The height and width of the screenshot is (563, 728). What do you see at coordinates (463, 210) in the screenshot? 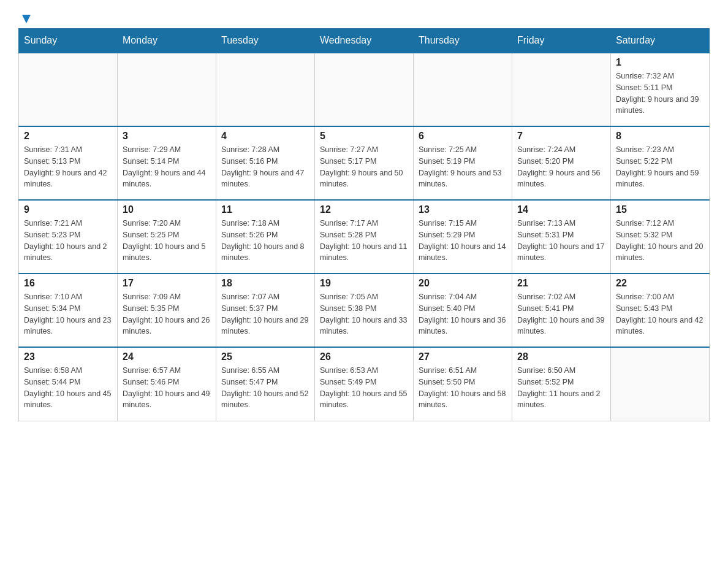
I see `day-number: 13` at bounding box center [463, 210].